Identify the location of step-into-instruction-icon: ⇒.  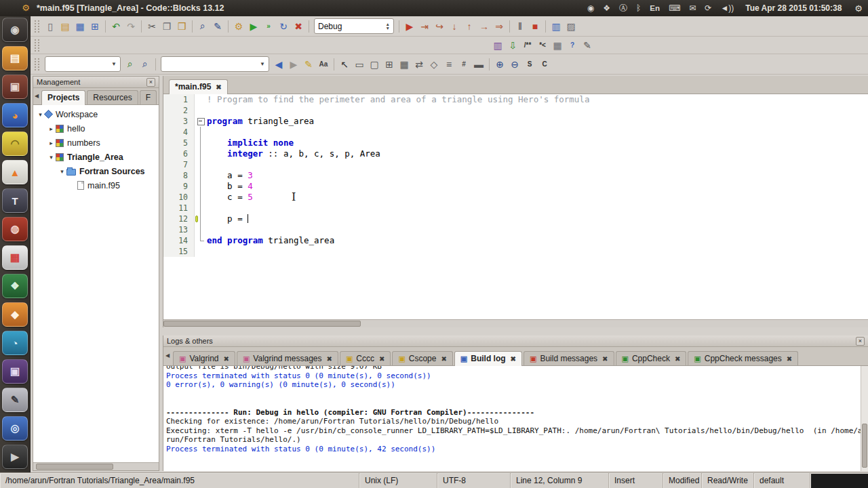
(499, 26).